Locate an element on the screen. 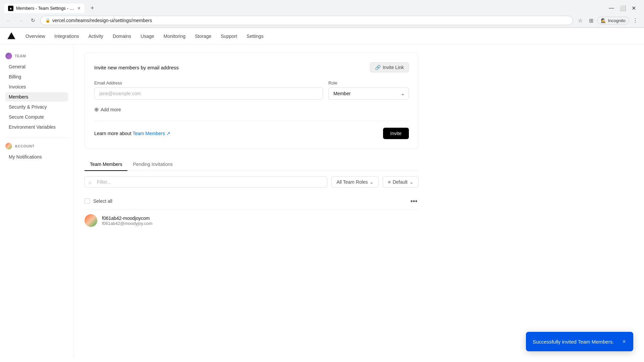 The height and width of the screenshot is (362, 644). incognito-icon: 🕵 is located at coordinates (603, 21).